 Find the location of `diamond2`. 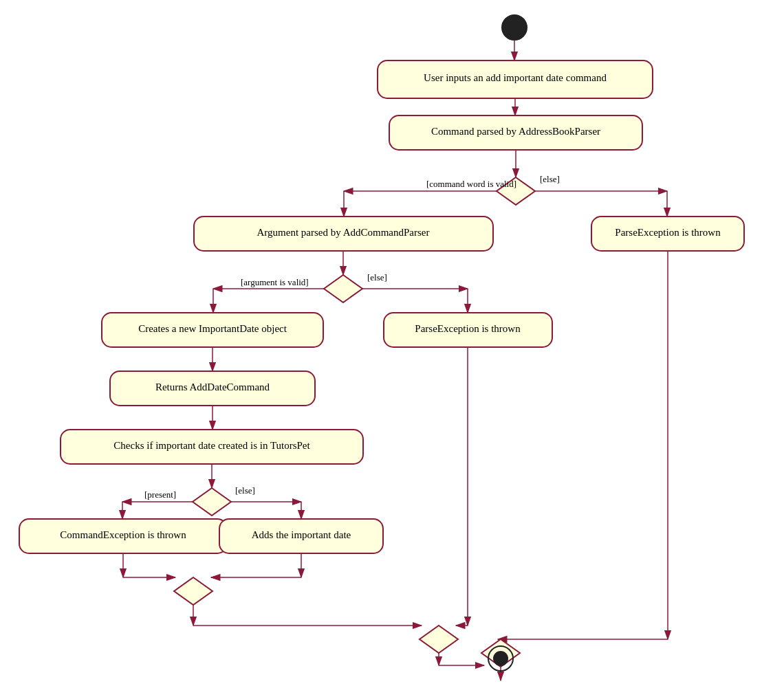

diamond2 is located at coordinates (343, 289).